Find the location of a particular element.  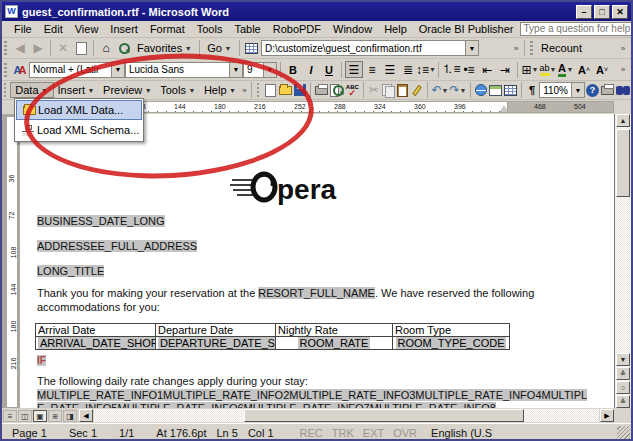

show-web-toolbar-icon is located at coordinates (252, 48).